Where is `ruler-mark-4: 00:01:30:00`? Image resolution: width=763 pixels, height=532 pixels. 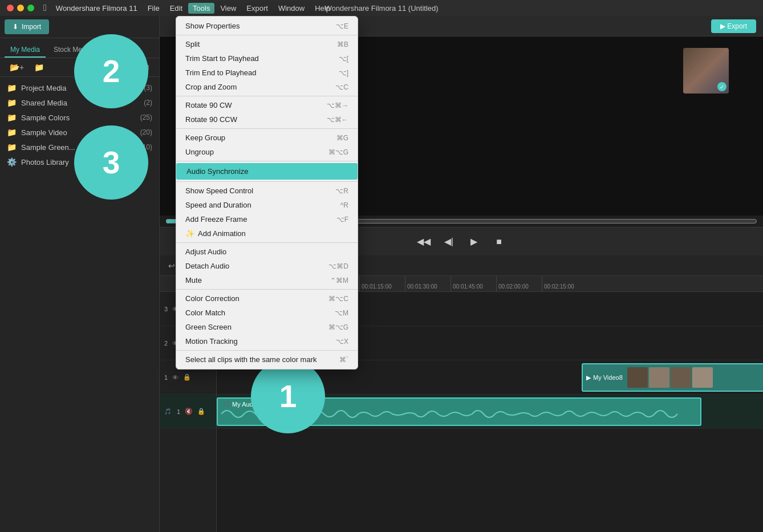
ruler-mark-4: 00:01:30:00 is located at coordinates (428, 284).